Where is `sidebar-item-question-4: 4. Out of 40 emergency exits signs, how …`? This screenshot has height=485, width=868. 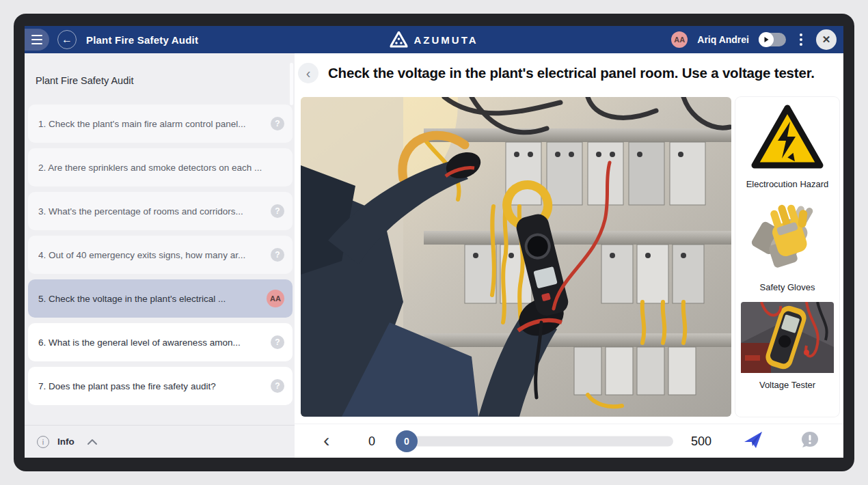
sidebar-item-question-4: 4. Out of 40 emergency exits signs, how … is located at coordinates (160, 255).